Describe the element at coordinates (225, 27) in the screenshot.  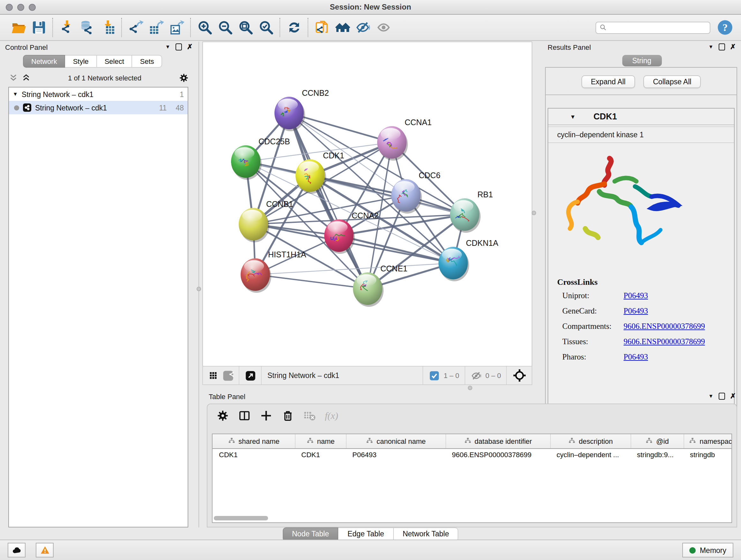
I see `zoom-out-icon` at that location.